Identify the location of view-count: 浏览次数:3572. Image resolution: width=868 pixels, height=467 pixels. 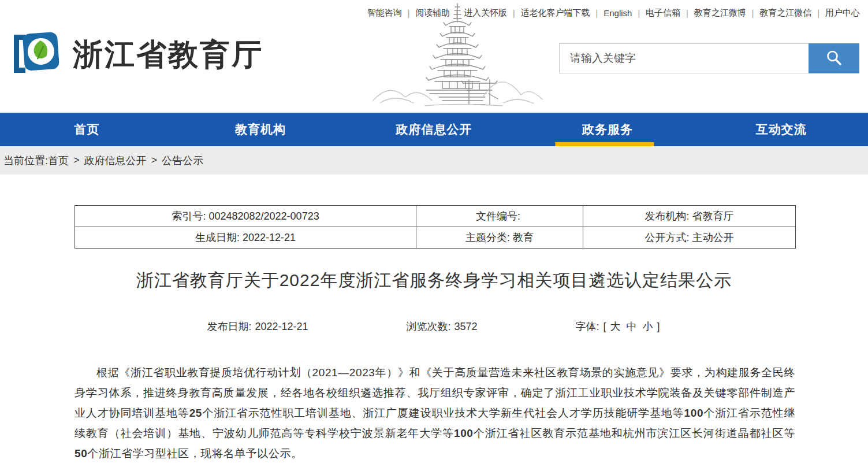
(441, 327).